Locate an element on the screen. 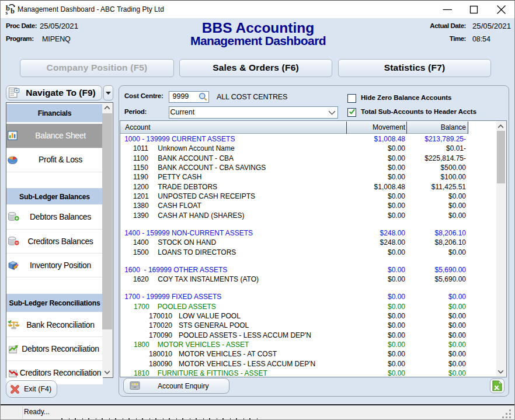 This screenshot has width=515, height=420. svg-text: s is located at coordinates (7, 13).